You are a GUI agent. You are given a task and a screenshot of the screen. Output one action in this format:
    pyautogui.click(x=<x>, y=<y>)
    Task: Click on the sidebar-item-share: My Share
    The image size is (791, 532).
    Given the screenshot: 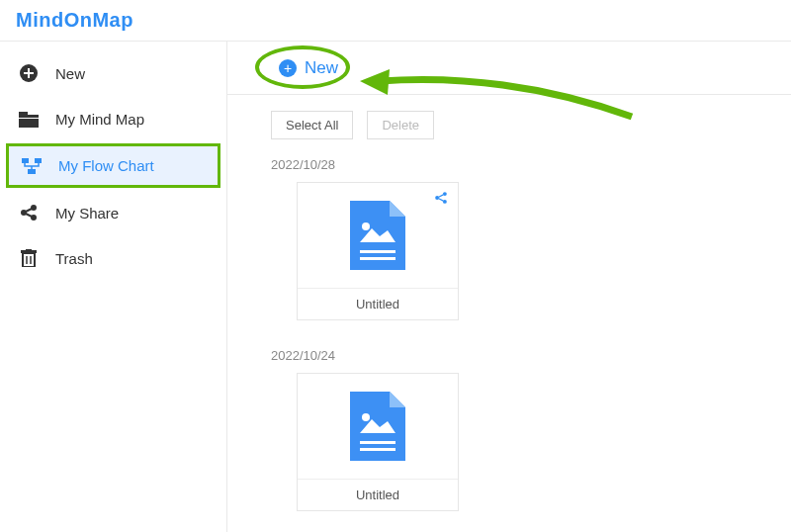 What is the action you would take?
    pyautogui.click(x=113, y=213)
    